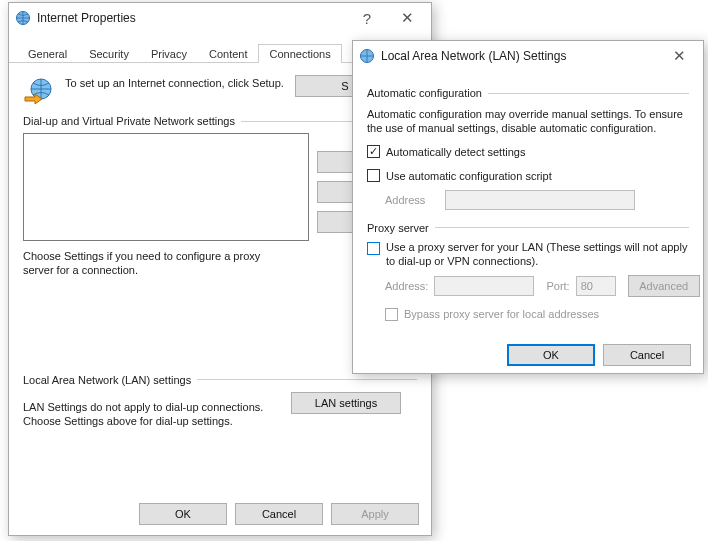 The width and height of the screenshot is (708, 541). What do you see at coordinates (367, 18) in the screenshot?
I see `help-button: ?` at bounding box center [367, 18].